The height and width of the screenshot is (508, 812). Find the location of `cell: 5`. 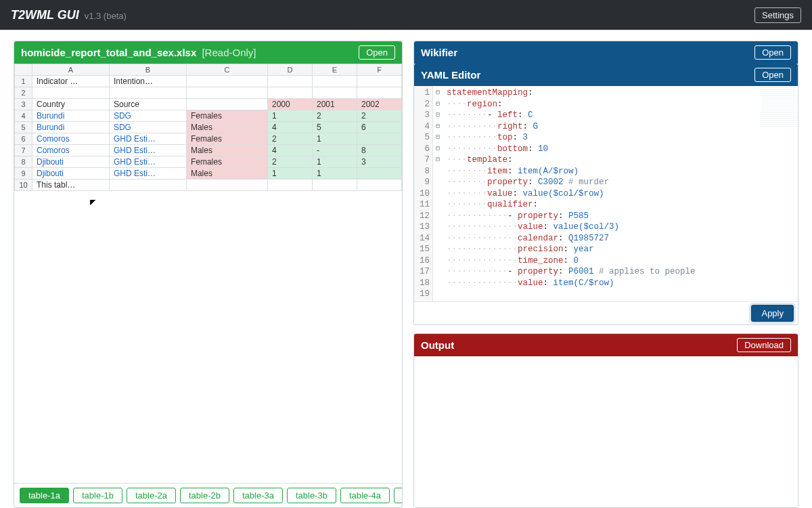

cell: 5 is located at coordinates (335, 127).